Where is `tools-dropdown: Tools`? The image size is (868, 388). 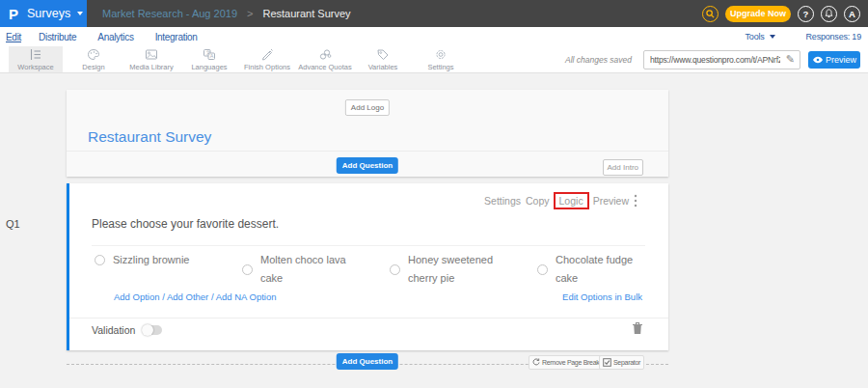
tools-dropdown: Tools is located at coordinates (760, 37).